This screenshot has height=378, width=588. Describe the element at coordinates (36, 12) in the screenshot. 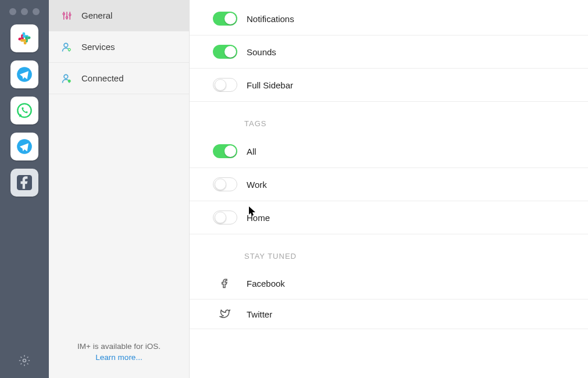

I see `maximize-dot` at that location.